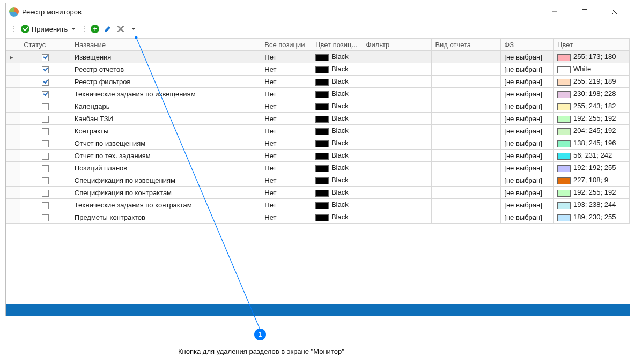 The width and height of the screenshot is (635, 364). What do you see at coordinates (318, 94) in the screenshot?
I see `table-row: Технические задания по извещениямНетBlac…` at bounding box center [318, 94].